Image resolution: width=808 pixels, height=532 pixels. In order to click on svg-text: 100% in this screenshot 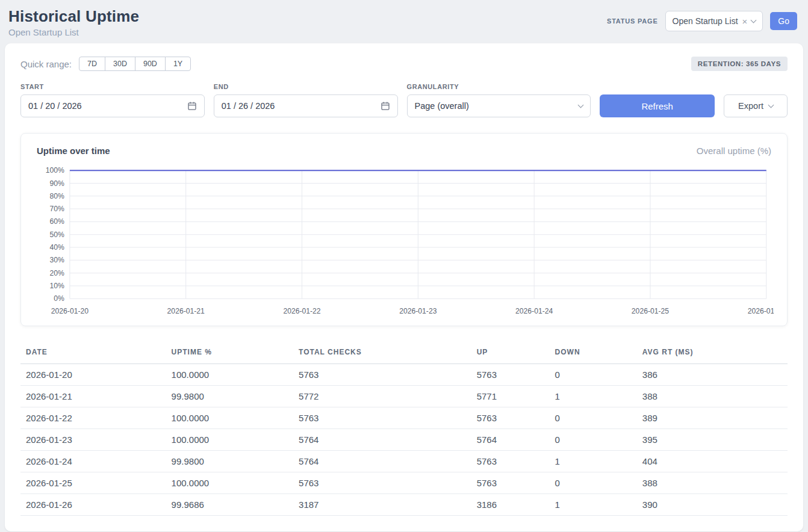, I will do `click(55, 170)`.